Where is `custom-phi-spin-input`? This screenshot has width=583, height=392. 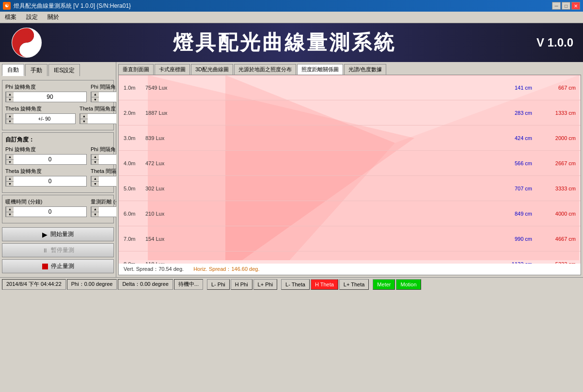
custom-phi-spin-input is located at coordinates (50, 159).